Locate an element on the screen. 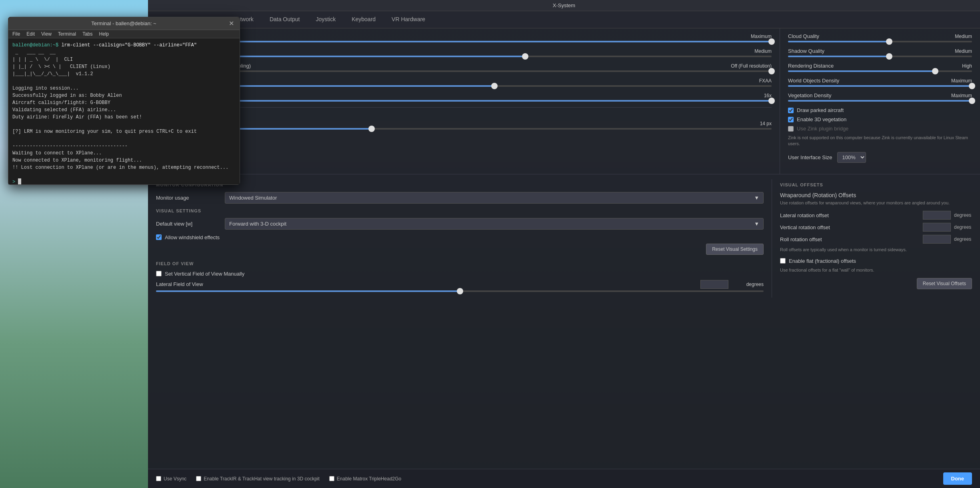 This screenshot has width=980, height=488. terminal-menu-terminal: Terminal is located at coordinates (67, 34).